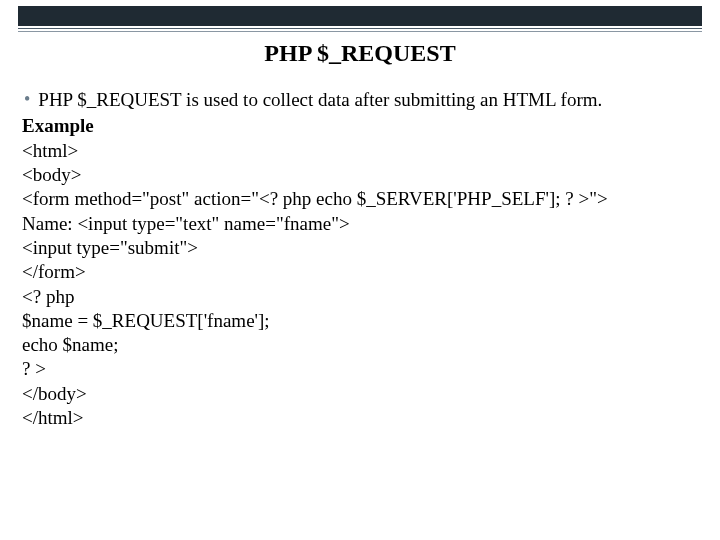 This screenshot has width=720, height=540. What do you see at coordinates (360, 151) in the screenshot?
I see `code-line: <html>` at bounding box center [360, 151].